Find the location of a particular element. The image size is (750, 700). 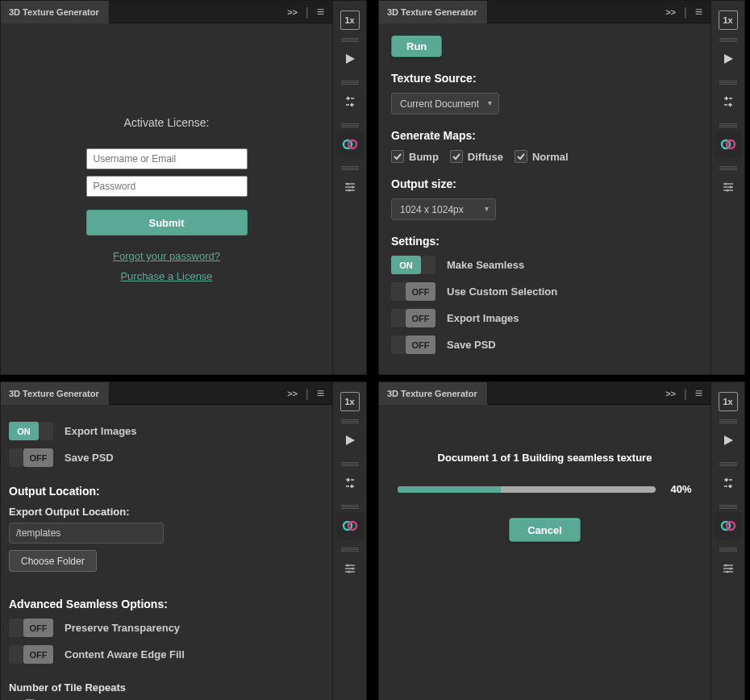

progress-fill is located at coordinates (449, 490).